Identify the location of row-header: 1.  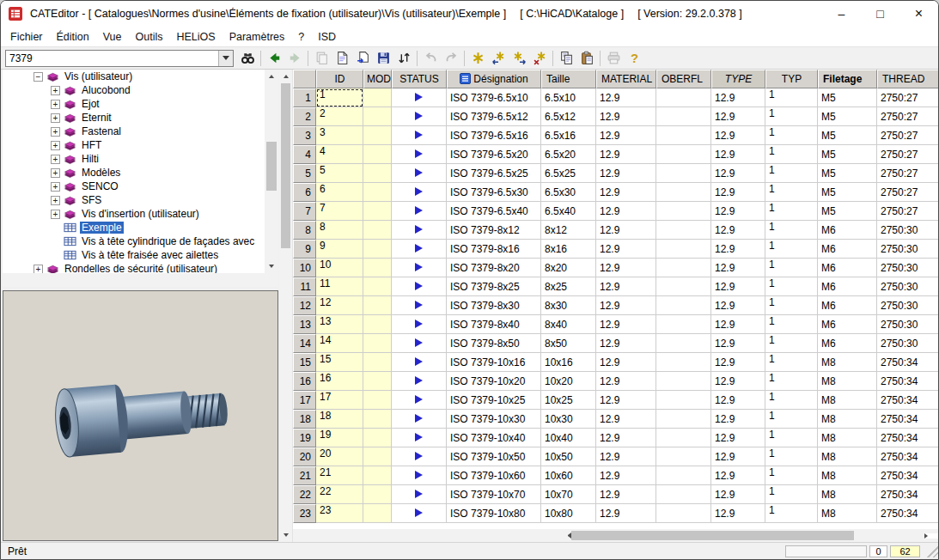
(304, 98).